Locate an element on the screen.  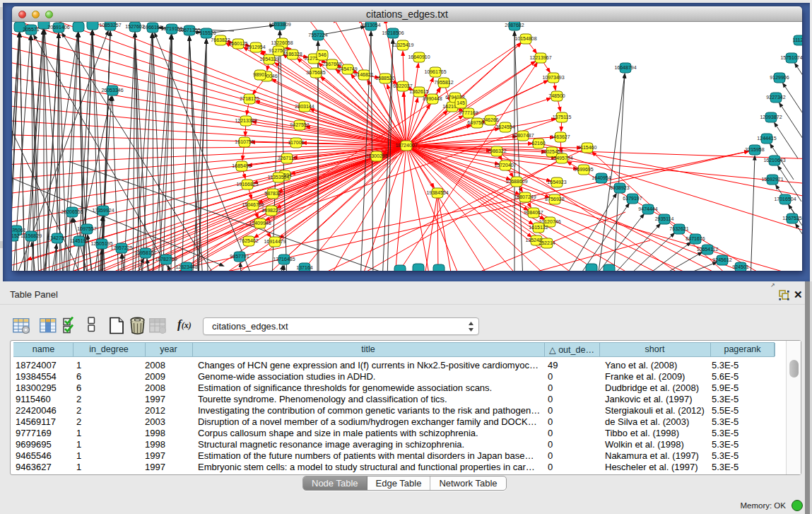
svg-text: 205571 is located at coordinates (31, 30).